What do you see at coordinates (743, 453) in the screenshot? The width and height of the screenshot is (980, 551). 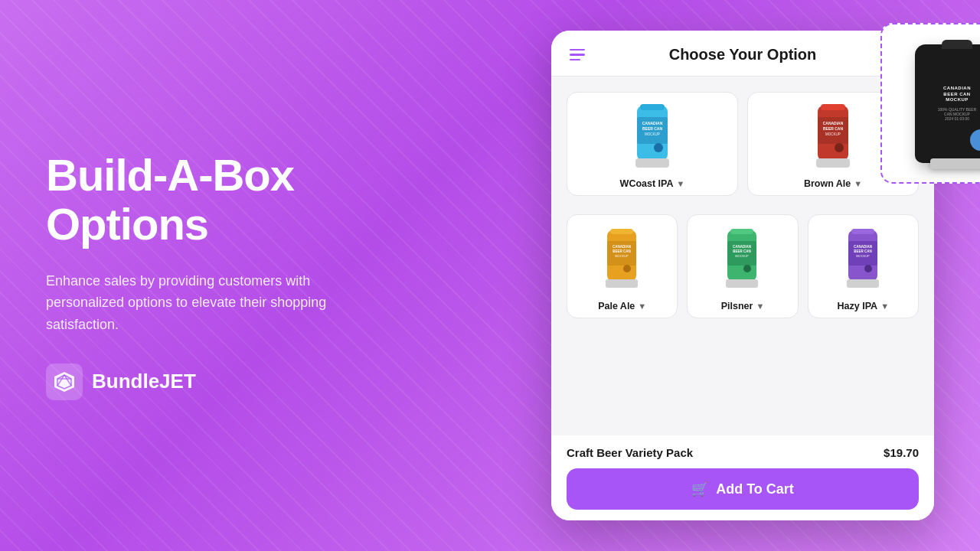 I see `price-row: Craft Beer Variety Pack $19.70` at bounding box center [743, 453].